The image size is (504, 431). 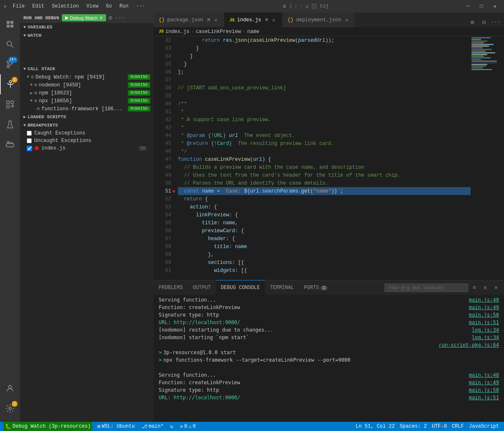 I want to click on debug-step-into-icon: ↓, so click(x=296, y=6).